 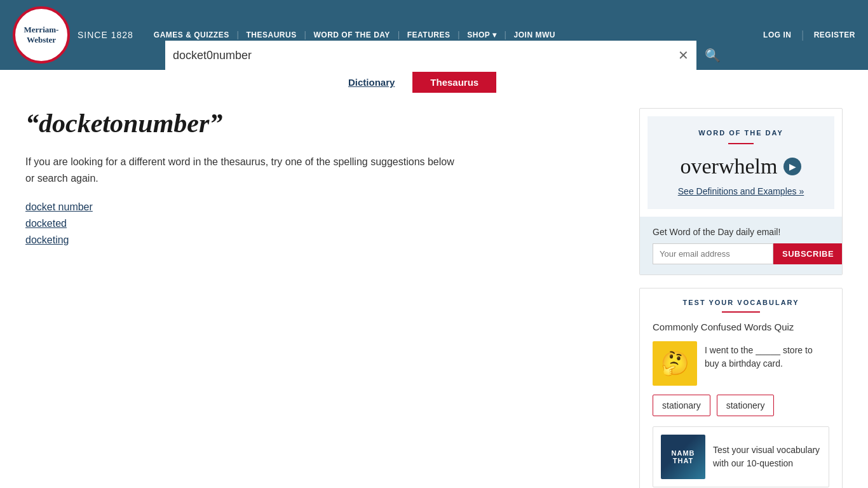 I want to click on email-form: SUBSCRIBE, so click(x=741, y=254).